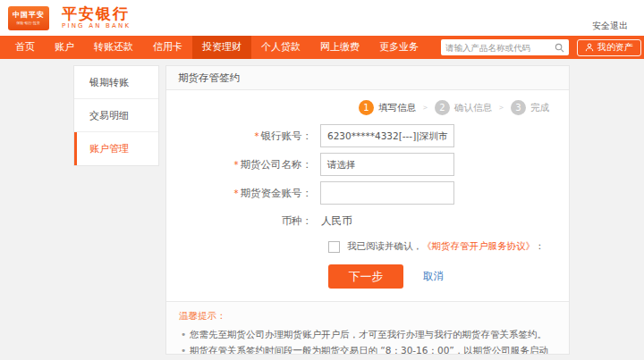 This screenshot has height=360, width=644. What do you see at coordinates (29, 23) in the screenshot?
I see `logo-badge-subtext: 保险·银行·投资` at bounding box center [29, 23].